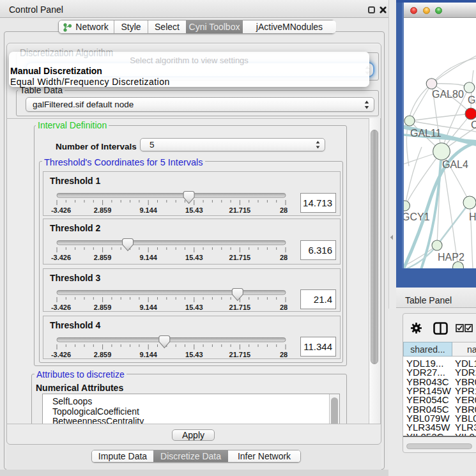 The width and height of the screenshot is (476, 476). What do you see at coordinates (426, 133) in the screenshot?
I see `svg-text: GAL11` at bounding box center [426, 133].